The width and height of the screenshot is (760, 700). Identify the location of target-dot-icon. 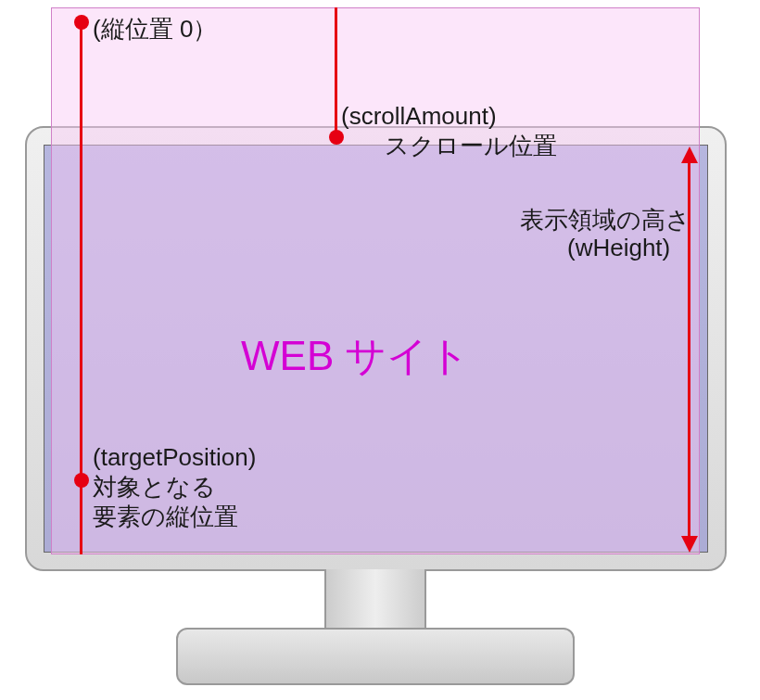
(82, 480).